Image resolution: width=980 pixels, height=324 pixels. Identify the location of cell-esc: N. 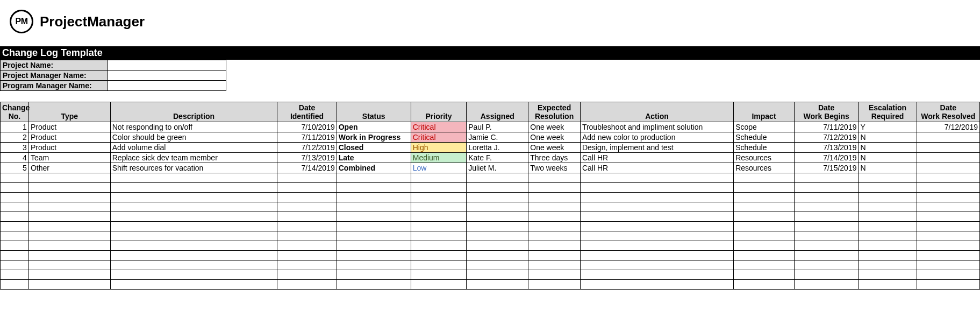
(888, 168).